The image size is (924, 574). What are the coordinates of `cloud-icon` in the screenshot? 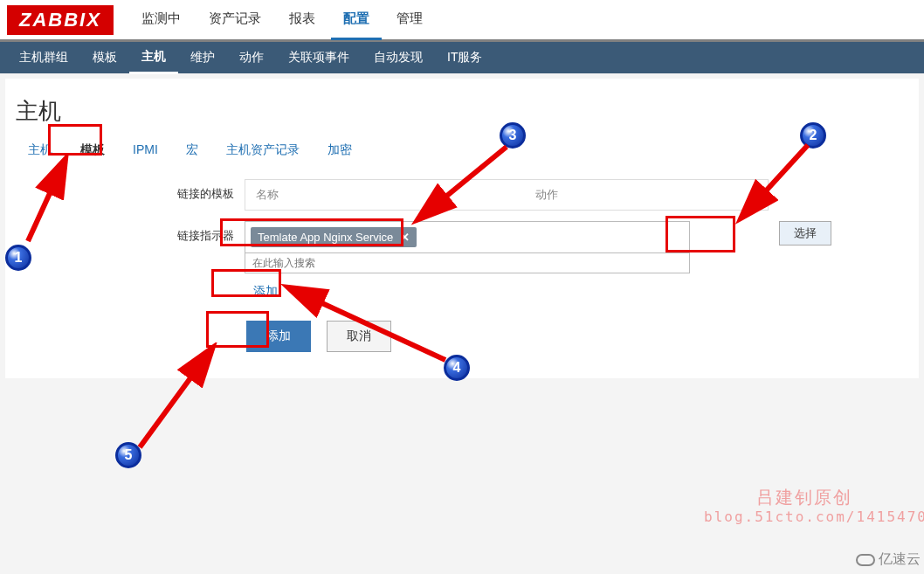 It's located at (865, 560).